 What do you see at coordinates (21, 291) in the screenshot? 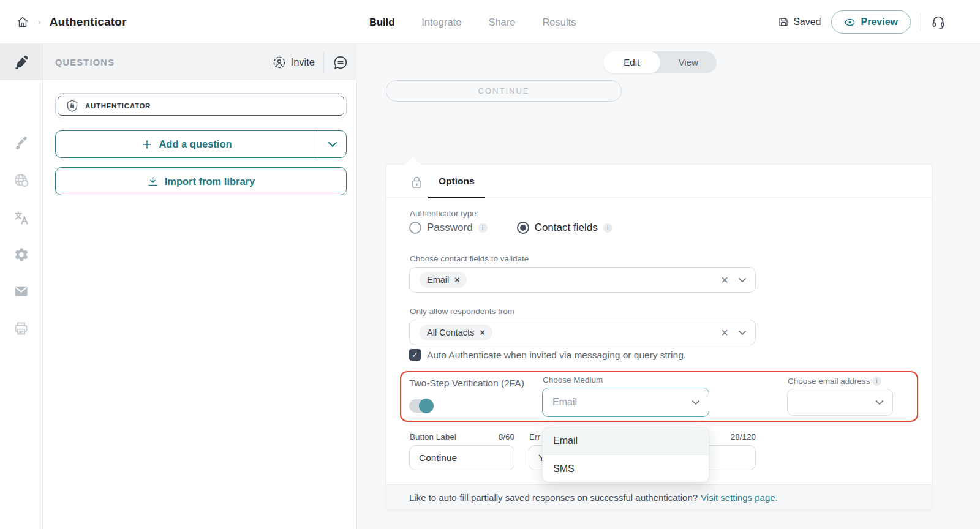
I see `mail-icon` at bounding box center [21, 291].